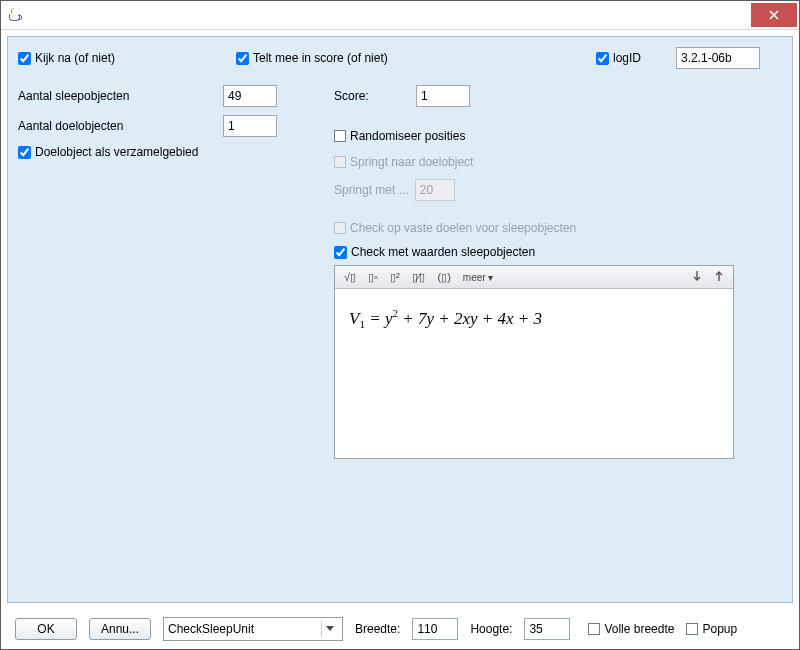  Describe the element at coordinates (435, 629) in the screenshot. I see `breedte-field` at that location.